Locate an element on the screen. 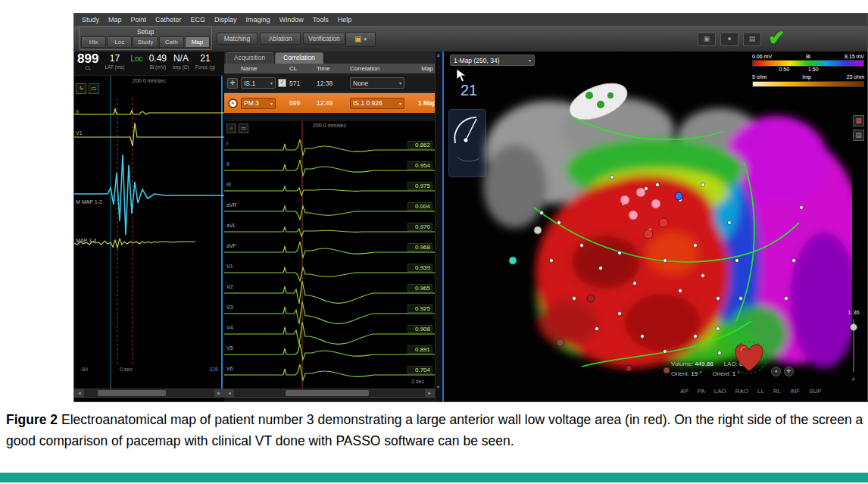 The height and width of the screenshot is (484, 868). menu-map: Map is located at coordinates (115, 20).